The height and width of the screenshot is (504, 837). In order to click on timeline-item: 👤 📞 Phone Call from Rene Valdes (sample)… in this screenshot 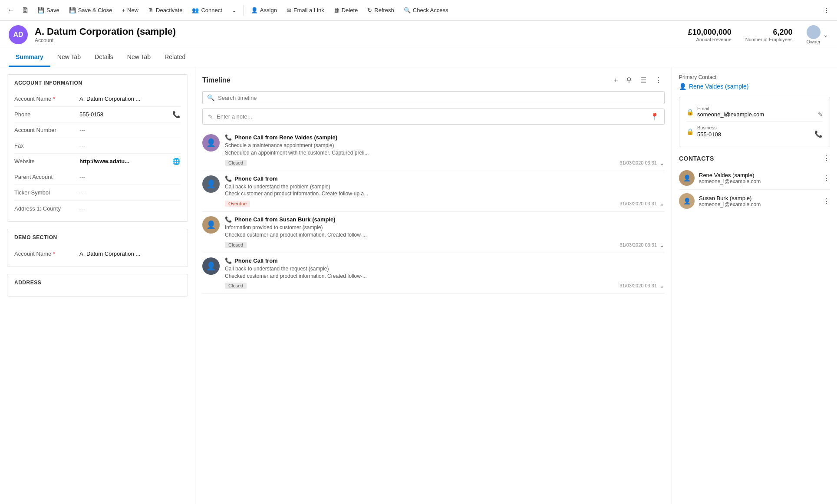, I will do `click(433, 150)`.